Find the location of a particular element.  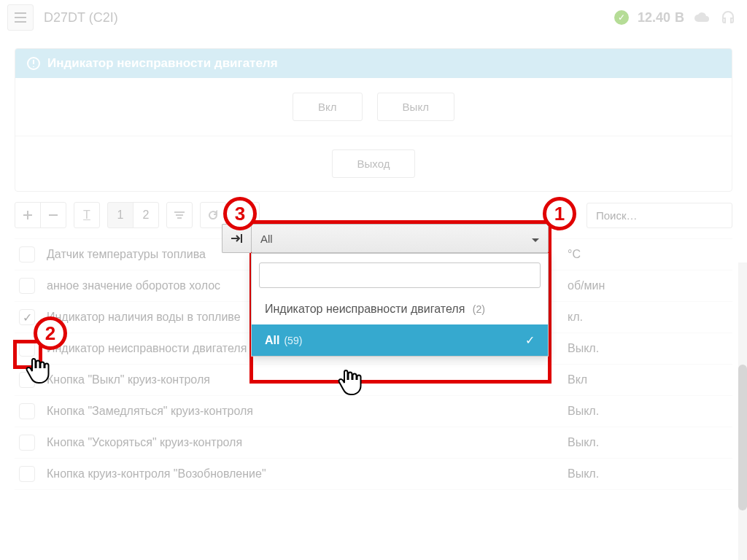

annotation-1: 1 is located at coordinates (560, 214).